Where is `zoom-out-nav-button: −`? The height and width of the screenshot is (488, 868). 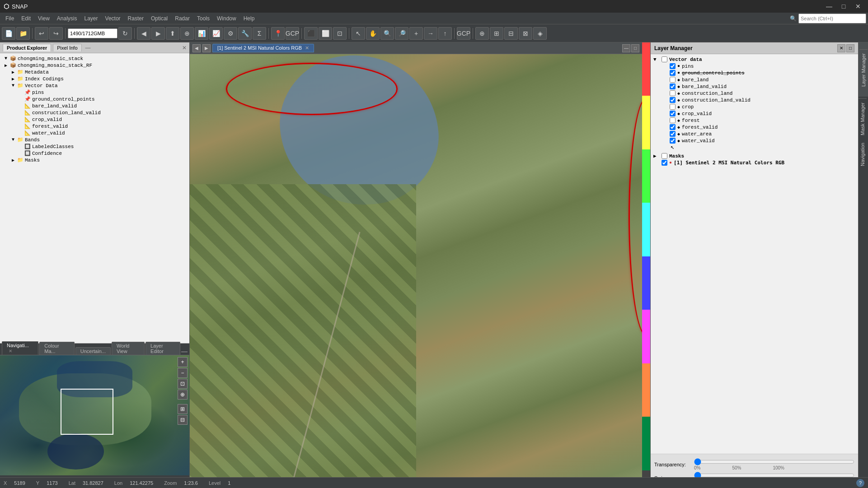
zoom-out-nav-button: − is located at coordinates (183, 373).